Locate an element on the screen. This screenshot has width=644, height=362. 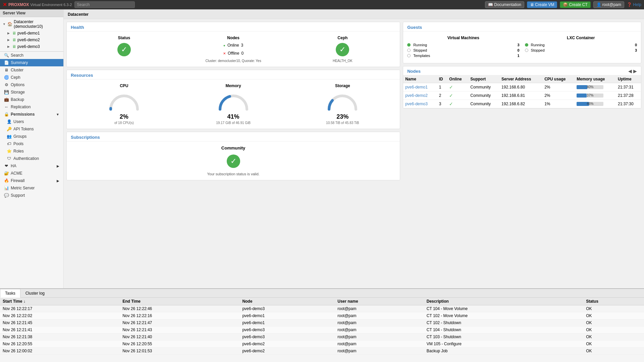
resources-grid: CPU 2% of 18 CPU(s) Memory is located at coordinates (233, 104).